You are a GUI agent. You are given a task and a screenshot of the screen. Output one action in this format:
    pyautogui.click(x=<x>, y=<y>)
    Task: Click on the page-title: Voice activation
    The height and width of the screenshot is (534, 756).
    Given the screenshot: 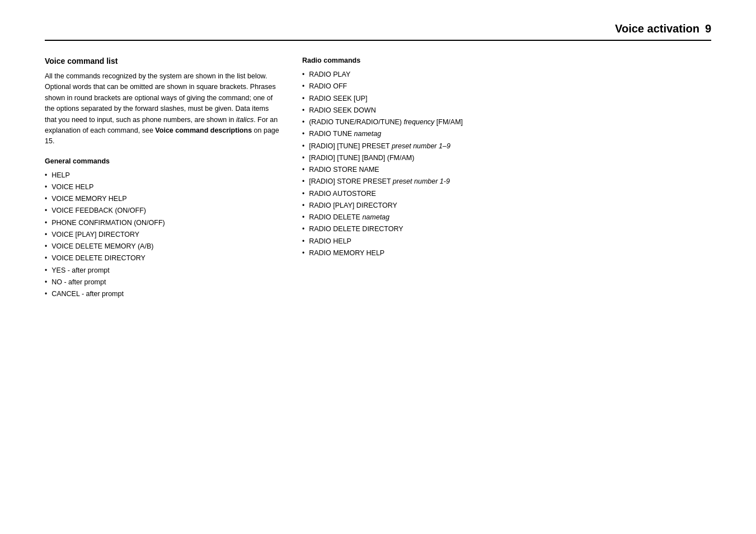 What is the action you would take?
    pyautogui.click(x=657, y=29)
    